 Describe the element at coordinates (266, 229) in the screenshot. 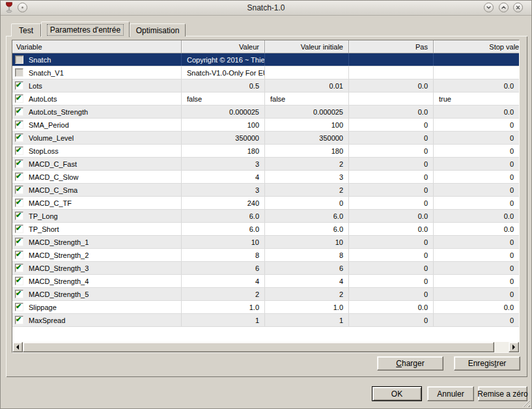

I see `table-row: ✔ TP_Short 6.0 6.0 0.0 0.0` at that location.